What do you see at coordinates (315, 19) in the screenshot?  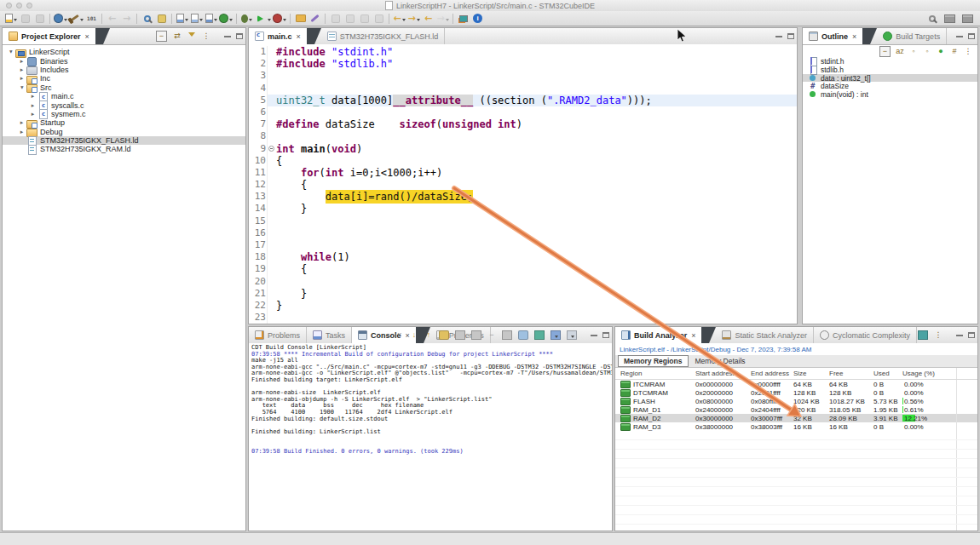 I see `format-wand-icon` at bounding box center [315, 19].